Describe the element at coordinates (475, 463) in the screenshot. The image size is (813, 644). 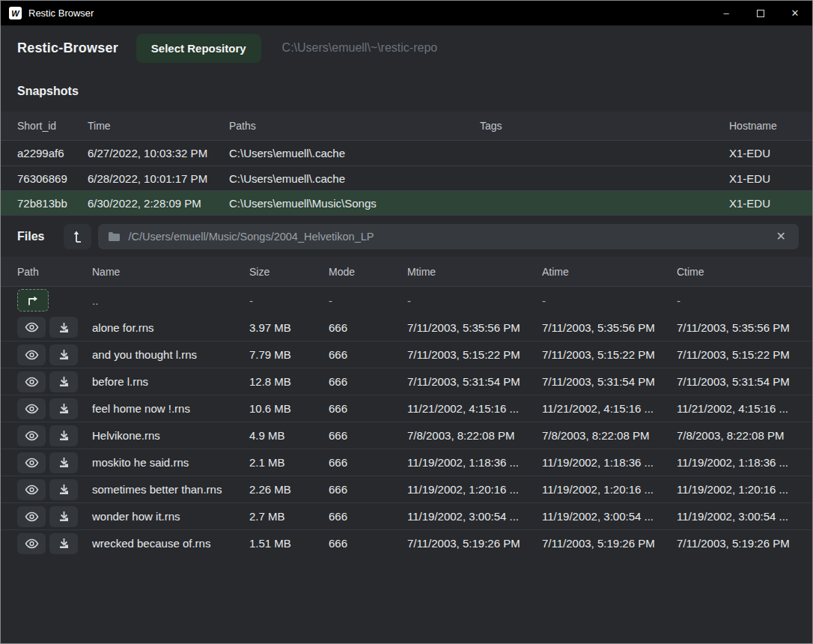
I see `file-mtime: 11/19/2002, 1:18:36 ...` at that location.